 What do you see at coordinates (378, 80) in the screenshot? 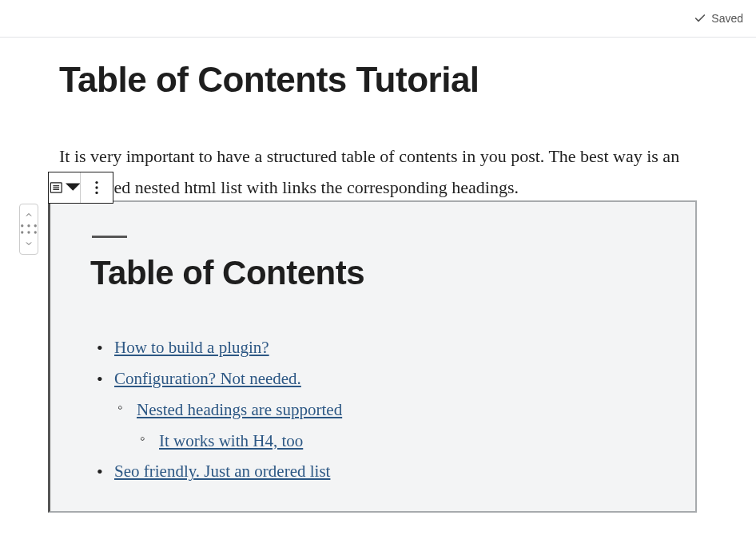
I see `page-title: Table of Contents Tutorial` at bounding box center [378, 80].